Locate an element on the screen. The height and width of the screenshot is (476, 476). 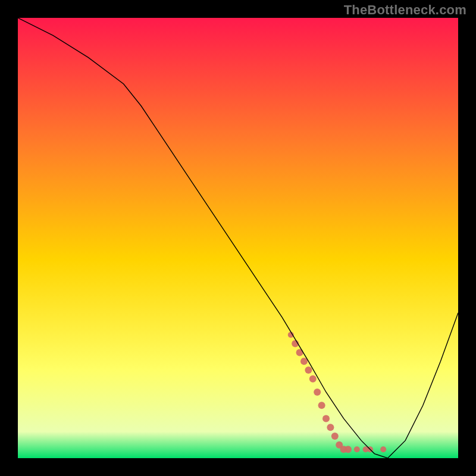
watermark-text: TheBottleneck.com is located at coordinates (405, 10).